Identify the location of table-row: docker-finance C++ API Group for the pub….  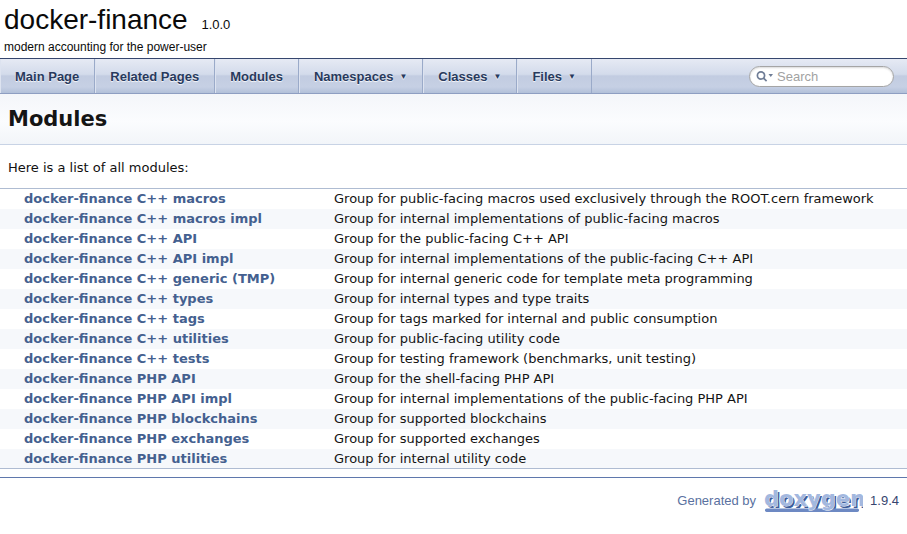
(454, 239).